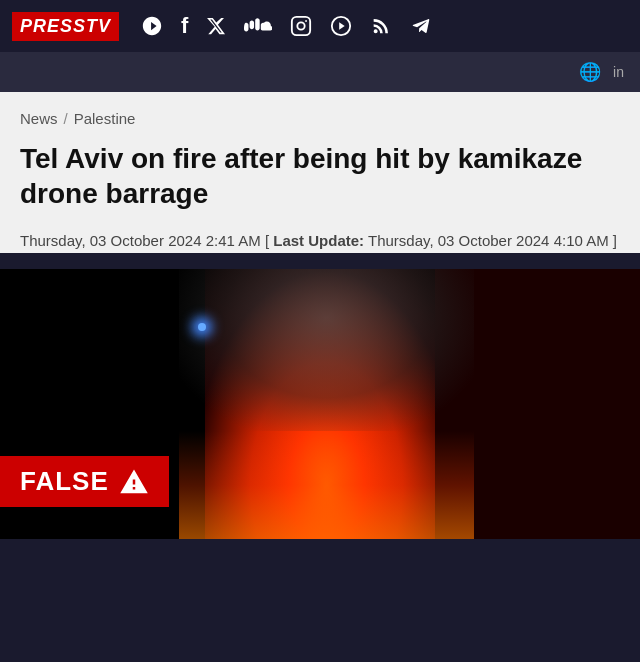 This screenshot has width=640, height=662. I want to click on rumble-icon, so click(152, 26).